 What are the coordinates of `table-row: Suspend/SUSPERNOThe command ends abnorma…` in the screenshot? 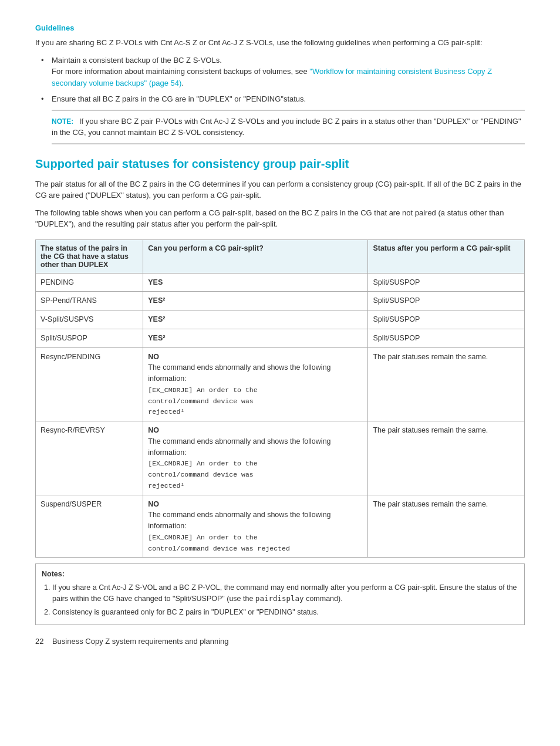 It's located at (281, 526).